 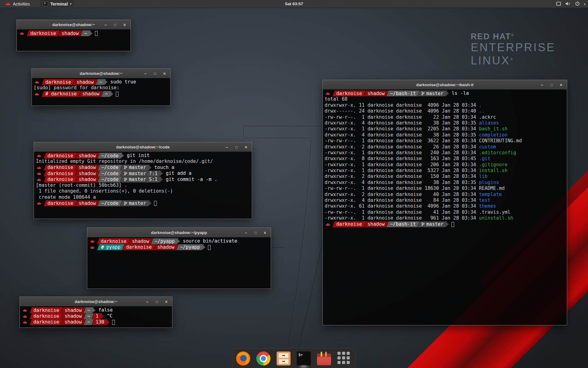 I want to click on terminal-text: -rw-rw-r--. 1 darknoise darknoise 3622 J…, so click(x=423, y=141).